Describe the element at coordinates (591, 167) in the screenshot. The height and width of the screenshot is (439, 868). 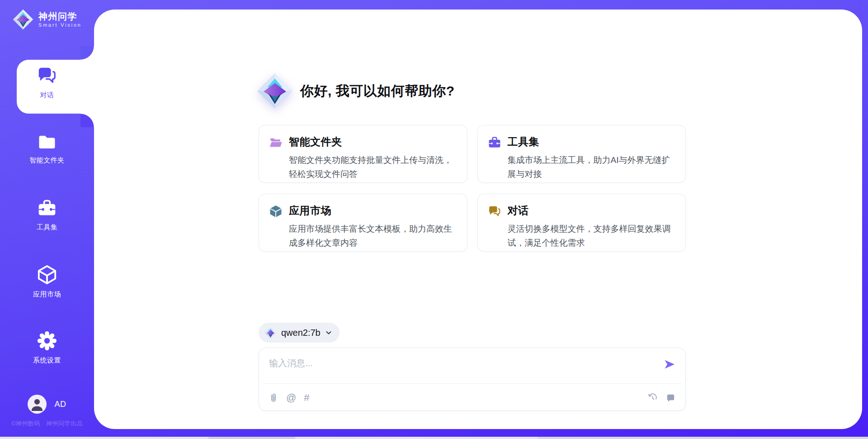
I see `card-description: 集成市场上主流工具，助力AI与外界无缝扩展与对接` at that location.